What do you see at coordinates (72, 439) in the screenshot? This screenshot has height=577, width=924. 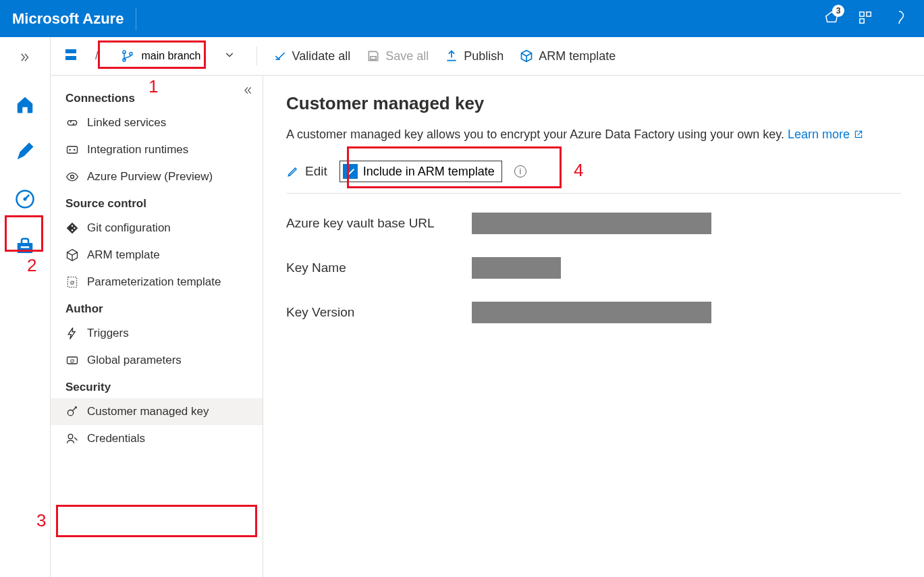 I see `credentials-icon` at bounding box center [72, 439].